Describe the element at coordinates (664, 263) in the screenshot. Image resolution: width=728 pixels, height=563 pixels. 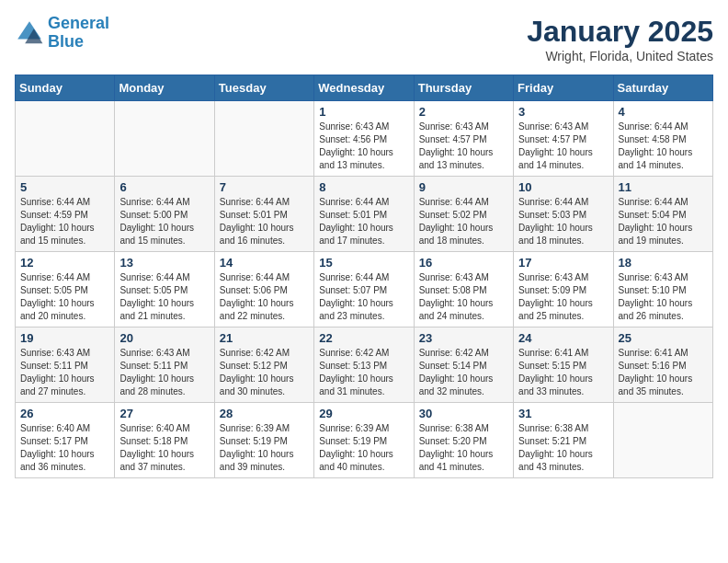
I see `day-number: 18` at that location.